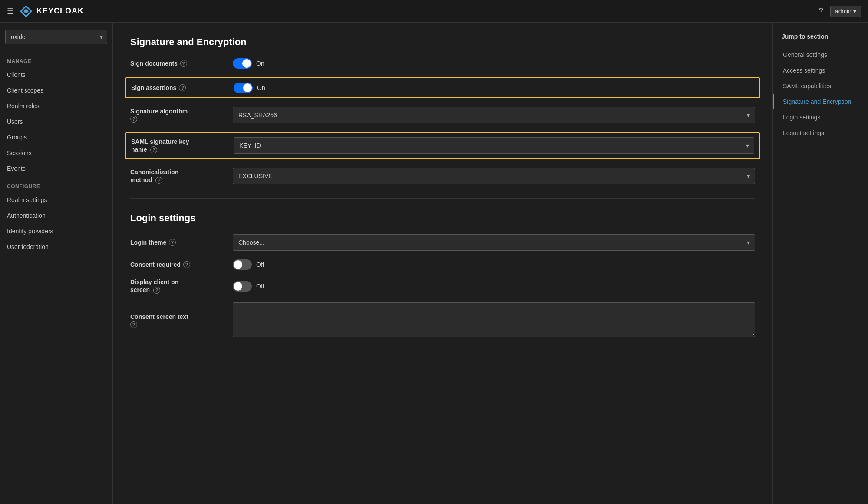 This screenshot has height=504, width=868. Describe the element at coordinates (56, 200) in the screenshot. I see `sidebar-item-realm-settings: Realm settings` at that location.